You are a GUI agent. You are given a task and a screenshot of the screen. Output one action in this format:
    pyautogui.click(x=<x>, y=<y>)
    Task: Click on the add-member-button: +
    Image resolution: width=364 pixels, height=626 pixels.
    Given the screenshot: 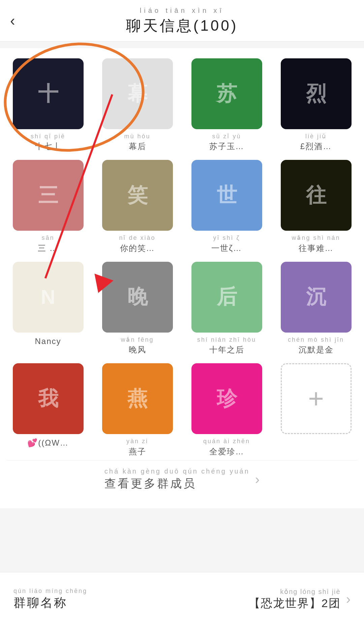 What is the action you would take?
    pyautogui.click(x=316, y=410)
    